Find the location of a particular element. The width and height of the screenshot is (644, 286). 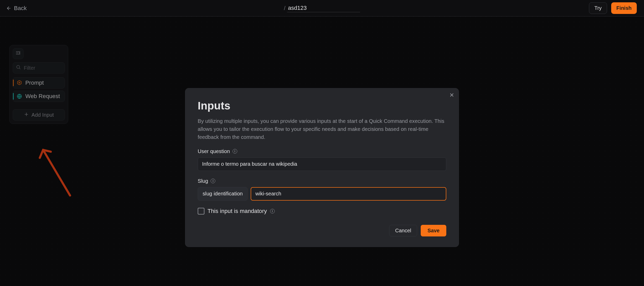

field-label: Slug i is located at coordinates (322, 181).